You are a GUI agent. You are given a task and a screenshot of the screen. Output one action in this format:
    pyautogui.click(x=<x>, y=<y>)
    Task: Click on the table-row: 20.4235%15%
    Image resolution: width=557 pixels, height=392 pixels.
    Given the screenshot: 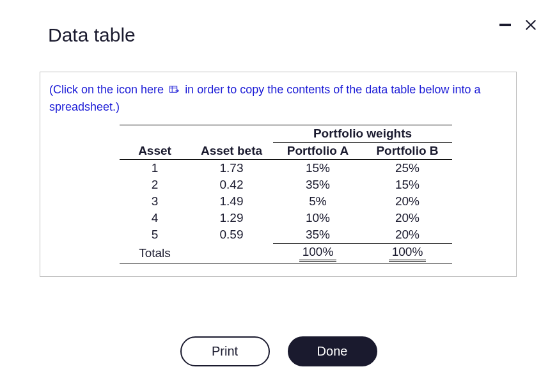 What is the action you would take?
    pyautogui.click(x=286, y=185)
    